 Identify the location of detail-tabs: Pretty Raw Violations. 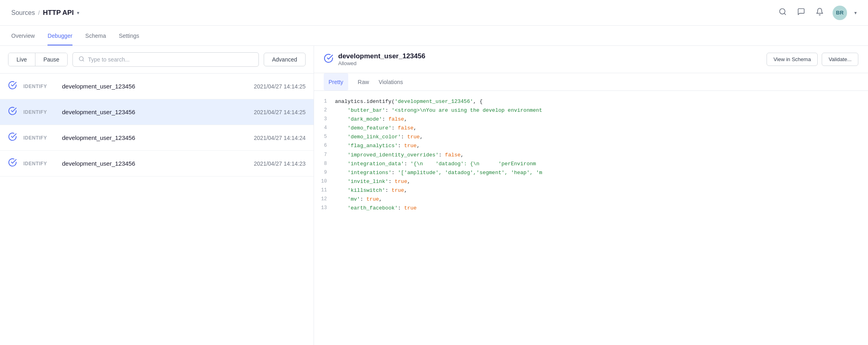
(591, 82).